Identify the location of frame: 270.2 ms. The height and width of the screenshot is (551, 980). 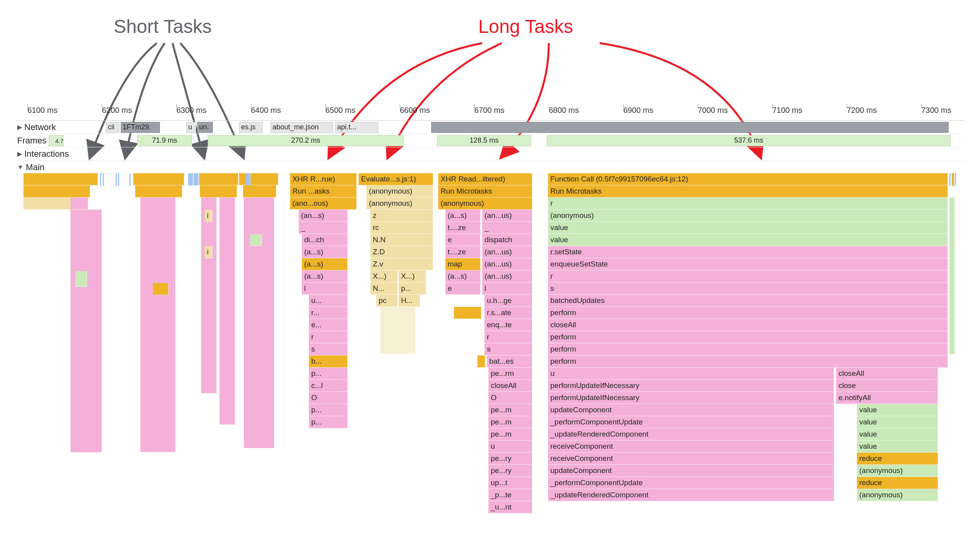
(306, 141).